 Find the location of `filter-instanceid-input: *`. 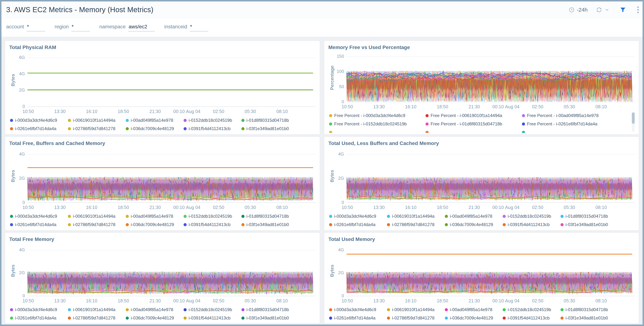

filter-instanceid-input: * is located at coordinates (199, 27).